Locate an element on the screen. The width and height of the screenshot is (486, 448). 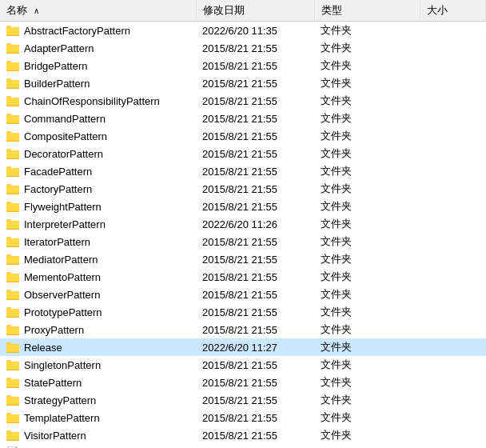
item-name: PrototypePattern is located at coordinates (63, 312).